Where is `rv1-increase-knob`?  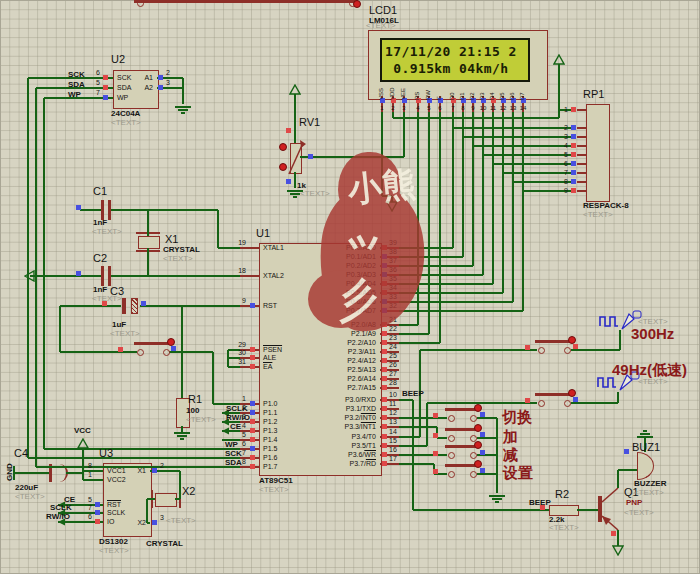
rv1-increase-knob is located at coordinates (283, 147).